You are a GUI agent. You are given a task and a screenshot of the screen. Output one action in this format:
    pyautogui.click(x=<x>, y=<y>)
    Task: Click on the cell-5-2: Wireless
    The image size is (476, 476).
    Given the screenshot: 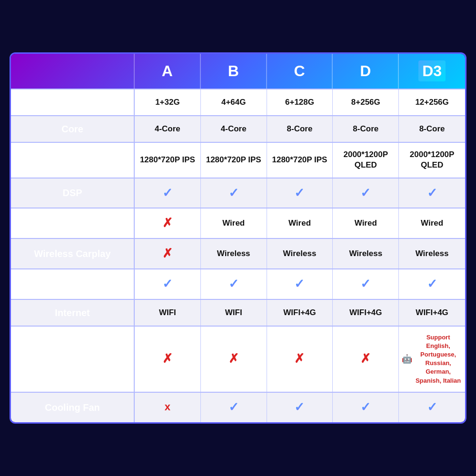 What is the action you would take?
    pyautogui.click(x=300, y=254)
    